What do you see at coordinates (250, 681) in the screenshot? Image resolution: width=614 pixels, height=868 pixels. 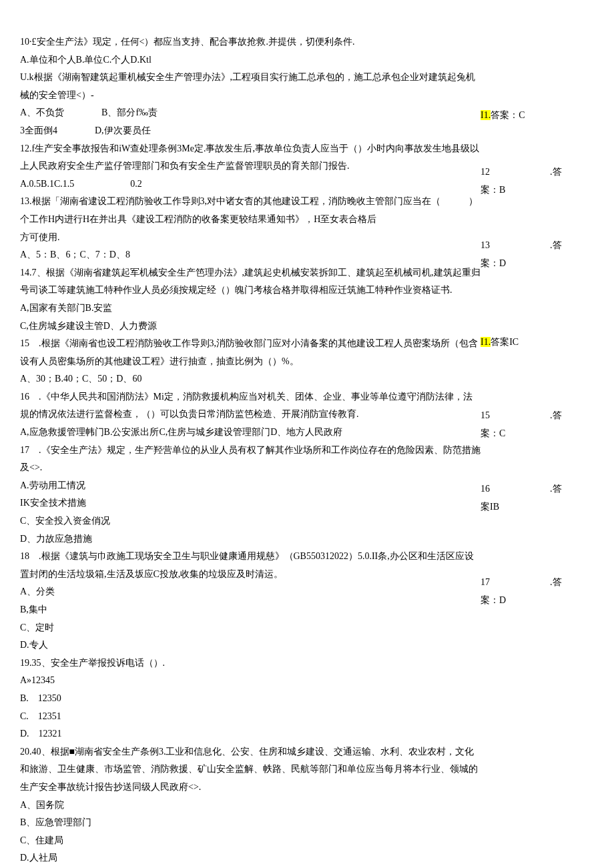 I see `doc-line: A»12345` at bounding box center [250, 681].